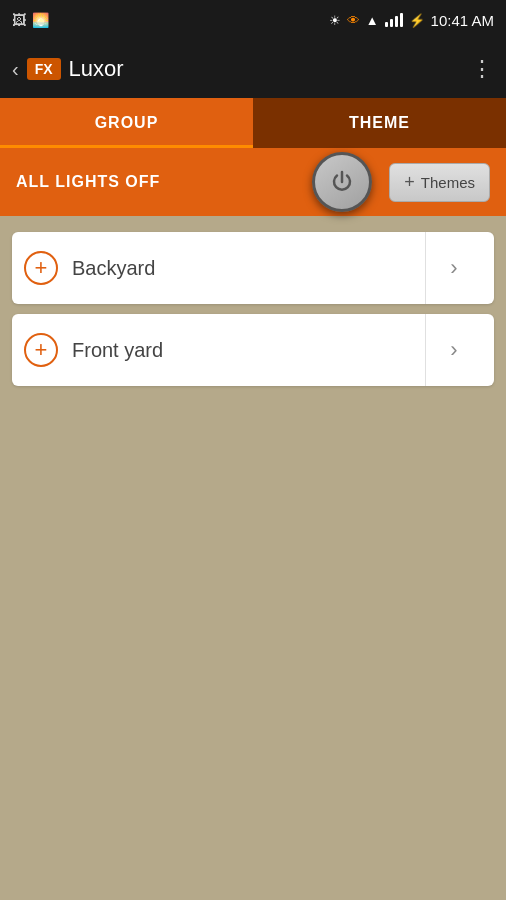 This screenshot has width=506, height=900. I want to click on brightness-icon: ☀, so click(335, 20).